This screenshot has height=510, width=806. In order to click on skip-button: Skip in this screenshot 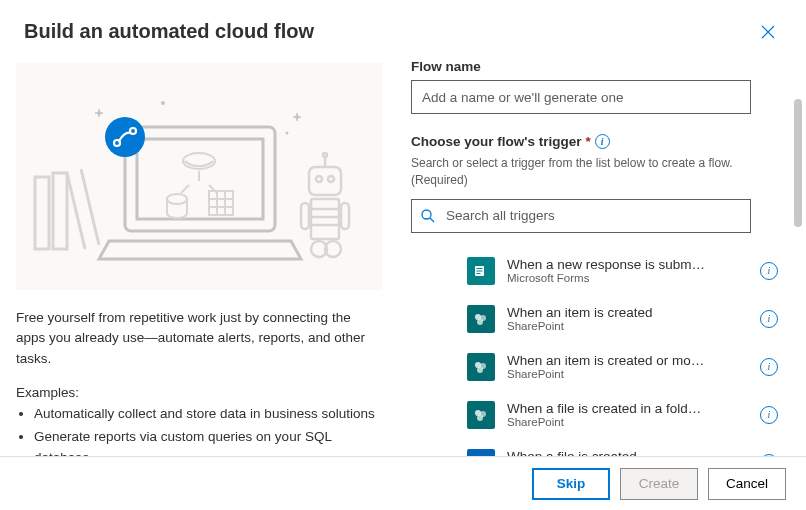, I will do `click(571, 484)`.